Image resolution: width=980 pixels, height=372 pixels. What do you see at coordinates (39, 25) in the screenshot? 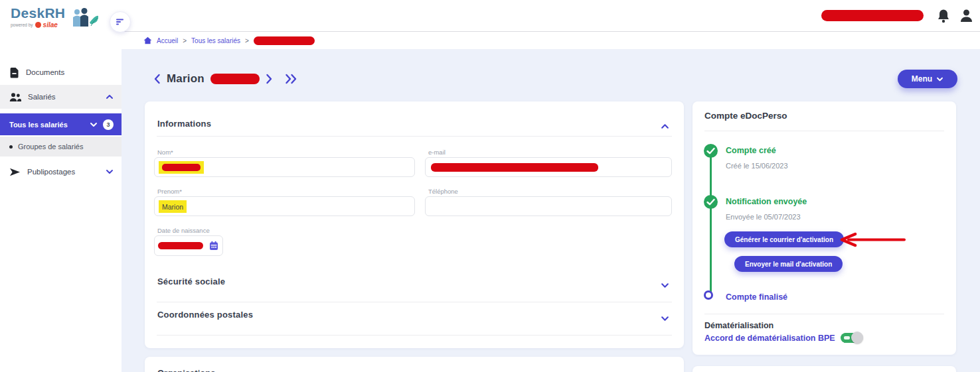
I see `silae-logo-icon` at bounding box center [39, 25].